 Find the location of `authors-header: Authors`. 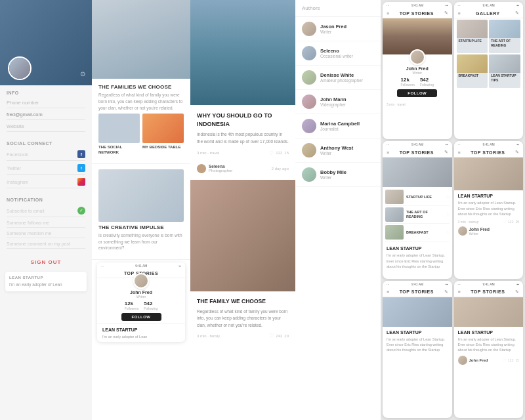

authors-header: Authors is located at coordinates (338, 9).